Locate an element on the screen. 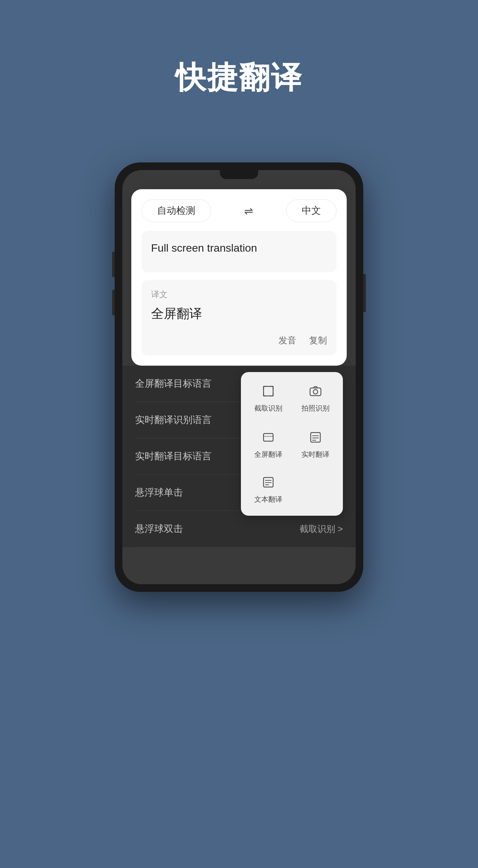 This screenshot has width=478, height=868. output-text: 全屏翻译 is located at coordinates (239, 313).